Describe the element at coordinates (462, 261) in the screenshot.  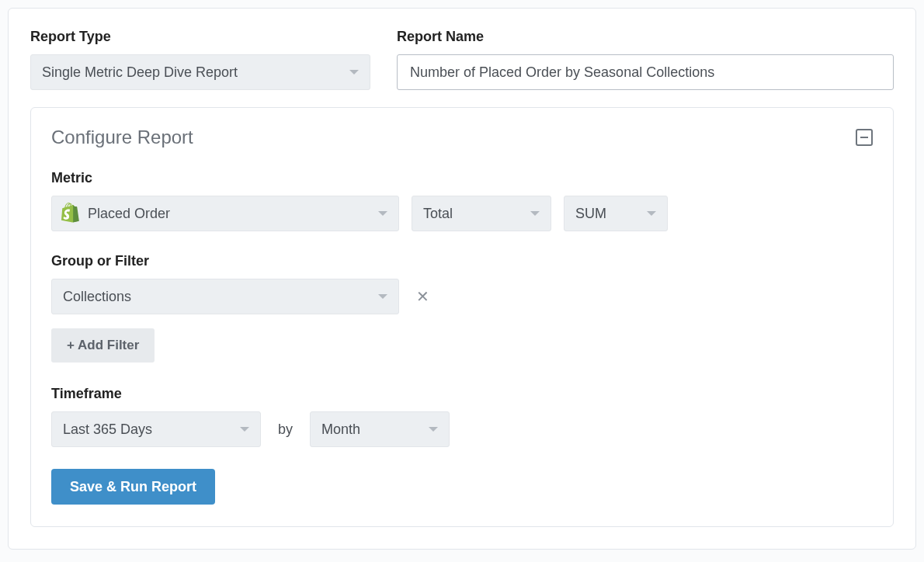
I see `group-filter-label: Group or Filter` at that location.